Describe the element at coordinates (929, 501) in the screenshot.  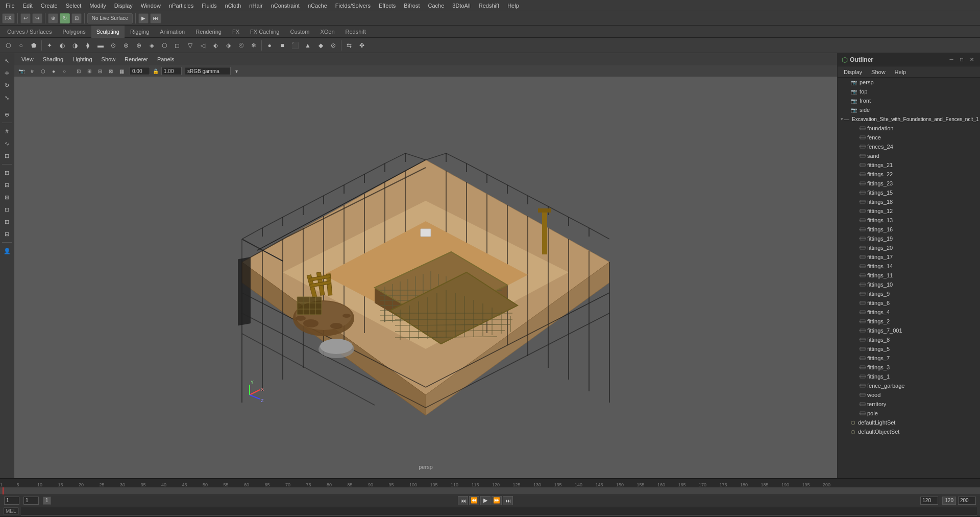
I see `fps-input` at that location.